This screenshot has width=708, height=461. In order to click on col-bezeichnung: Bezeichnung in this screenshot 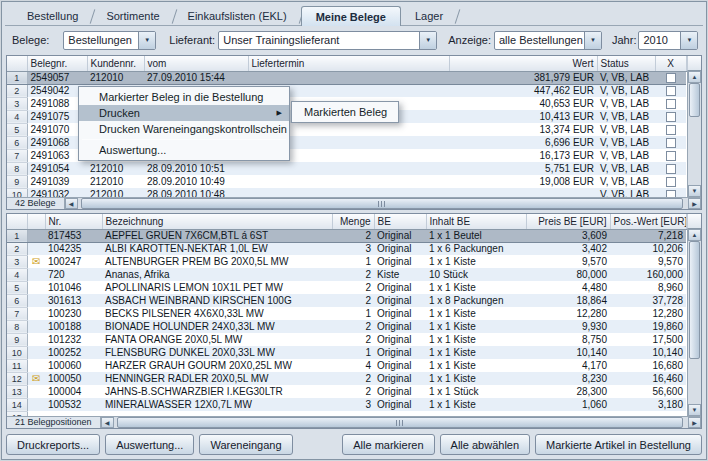, I will do `click(217, 222)`.